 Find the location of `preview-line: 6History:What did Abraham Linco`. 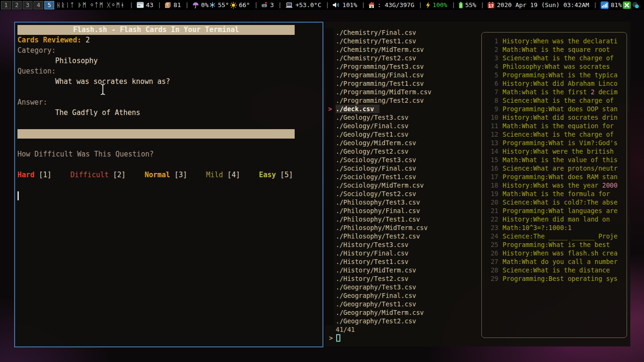

preview-line: 6History:What did Abraham Linco is located at coordinates (554, 83).